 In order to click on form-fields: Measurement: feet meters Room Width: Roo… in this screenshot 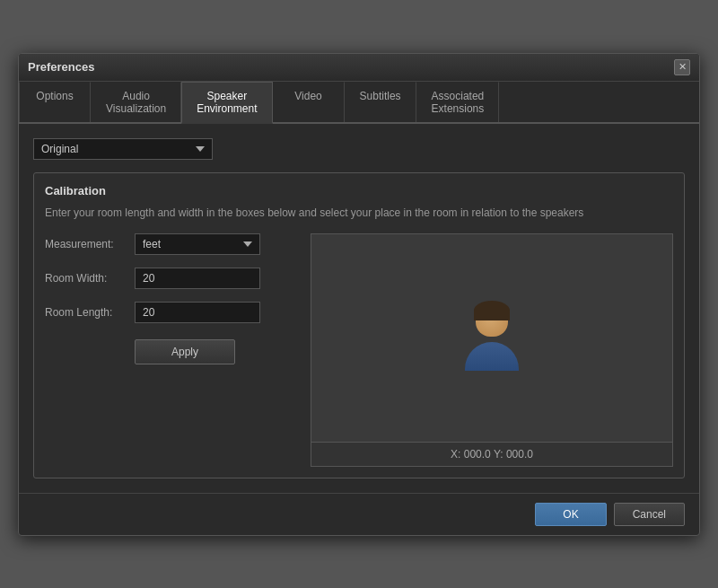, I will do `click(171, 350)`.